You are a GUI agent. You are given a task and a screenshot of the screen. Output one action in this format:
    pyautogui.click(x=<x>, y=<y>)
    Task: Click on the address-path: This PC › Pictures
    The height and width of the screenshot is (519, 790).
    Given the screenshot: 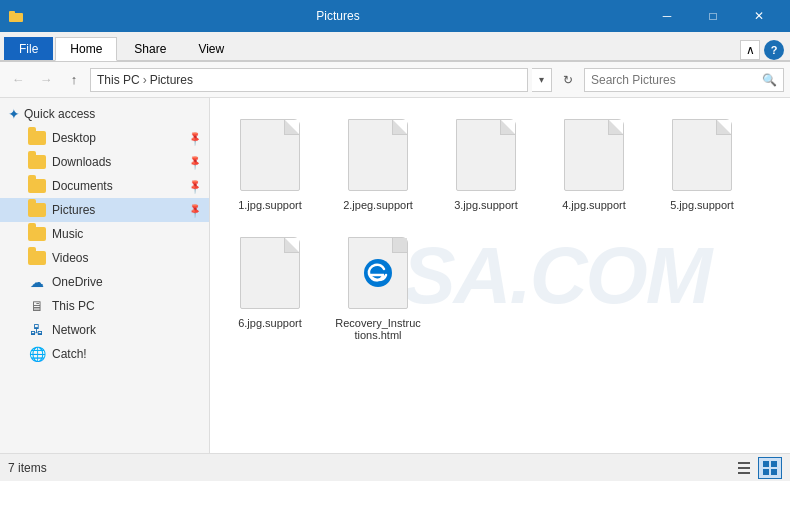 What is the action you would take?
    pyautogui.click(x=309, y=80)
    